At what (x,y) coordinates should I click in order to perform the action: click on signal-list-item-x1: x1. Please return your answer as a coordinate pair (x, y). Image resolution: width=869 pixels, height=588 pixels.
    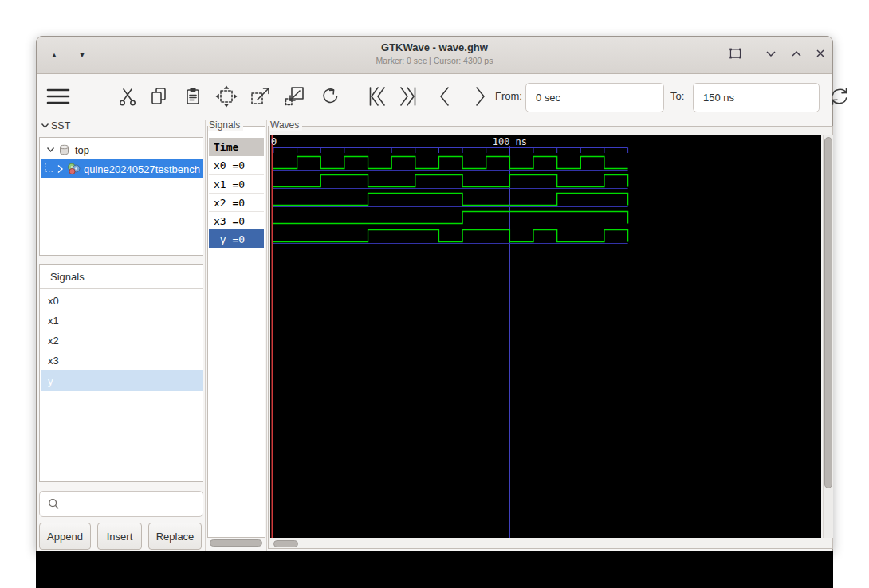
    Looking at the image, I should click on (122, 320).